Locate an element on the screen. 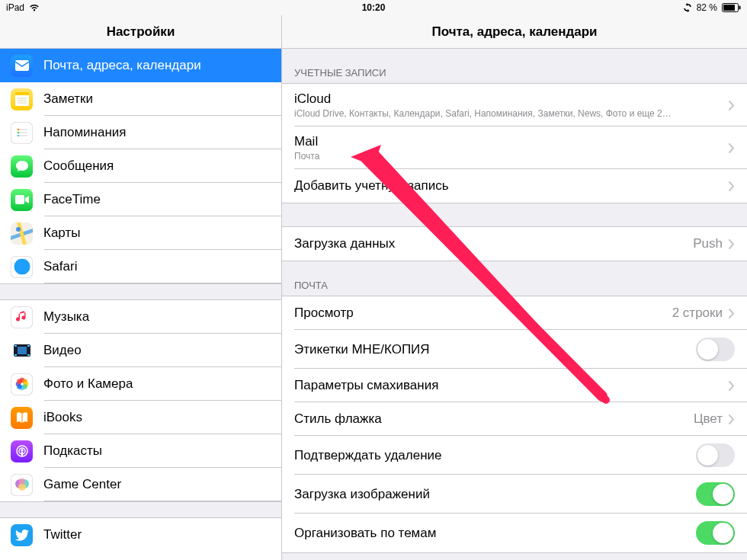 The width and height of the screenshot is (747, 560). sidebar-item-label: Game Center is located at coordinates (82, 485).